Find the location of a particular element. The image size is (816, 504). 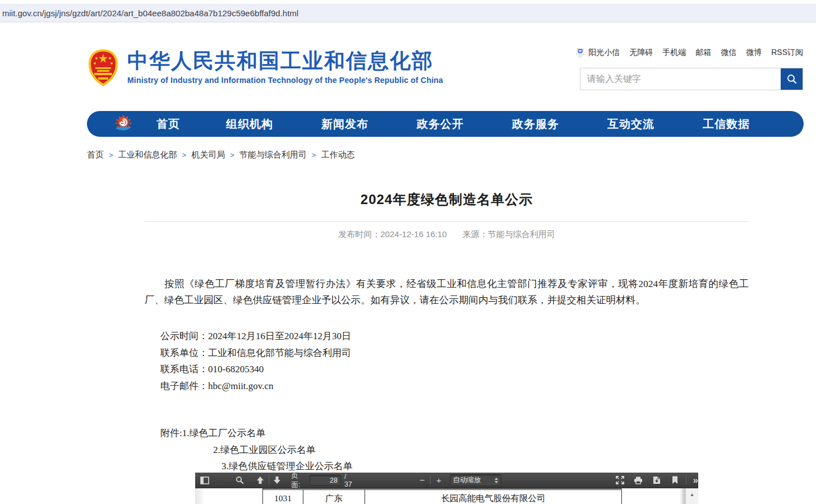

national-emblem-logo is located at coordinates (103, 68).